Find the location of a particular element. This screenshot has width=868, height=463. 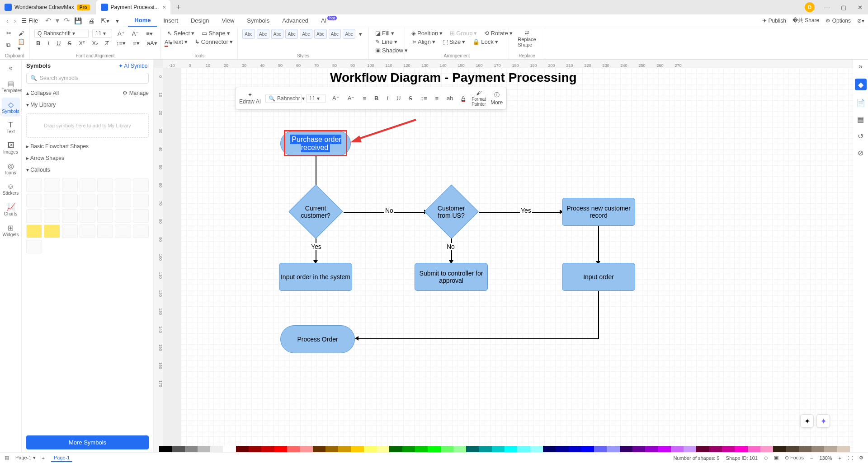

zoom-level: 130% is located at coordinates (826, 458).